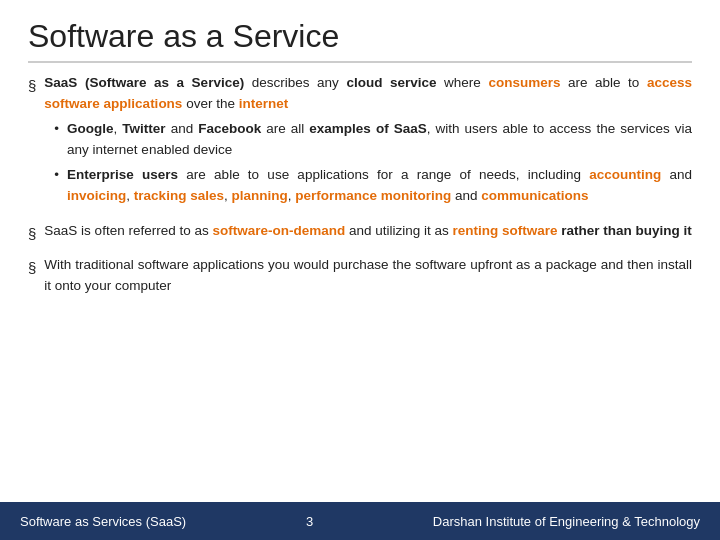  What do you see at coordinates (300, 82) in the screenshot?
I see `b1-t1: describes any` at bounding box center [300, 82].